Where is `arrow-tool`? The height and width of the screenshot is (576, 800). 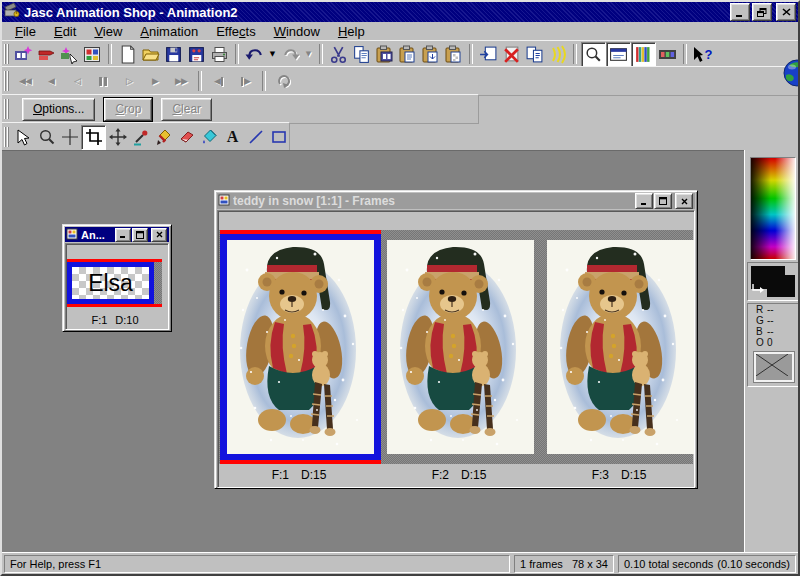
arrow-tool is located at coordinates (24, 138).